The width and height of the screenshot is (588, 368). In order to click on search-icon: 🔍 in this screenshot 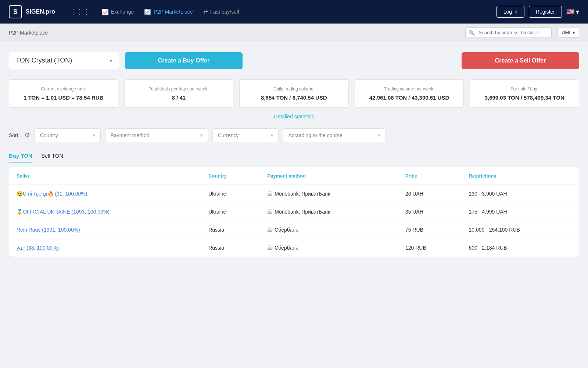, I will do `click(472, 33)`.